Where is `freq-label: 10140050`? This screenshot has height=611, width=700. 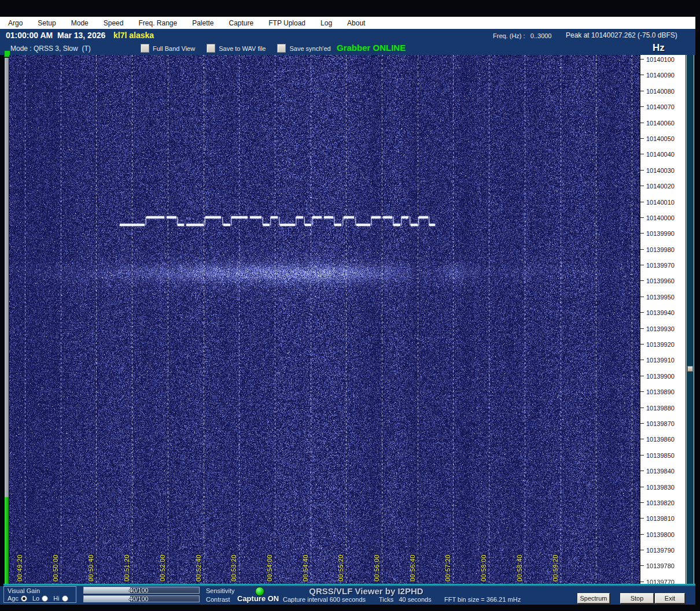 freq-label: 10140050 is located at coordinates (661, 139).